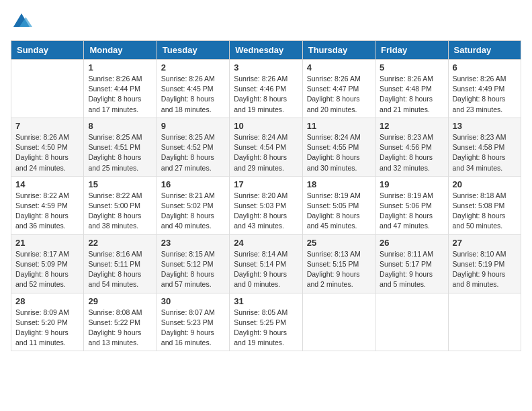 Image resolution: width=532 pixels, height=411 pixels. Describe the element at coordinates (266, 89) in the screenshot. I see `week-row-1: 1Sunrise: 8:26 AM Sunset: 4:44 PM Daylig…` at that location.